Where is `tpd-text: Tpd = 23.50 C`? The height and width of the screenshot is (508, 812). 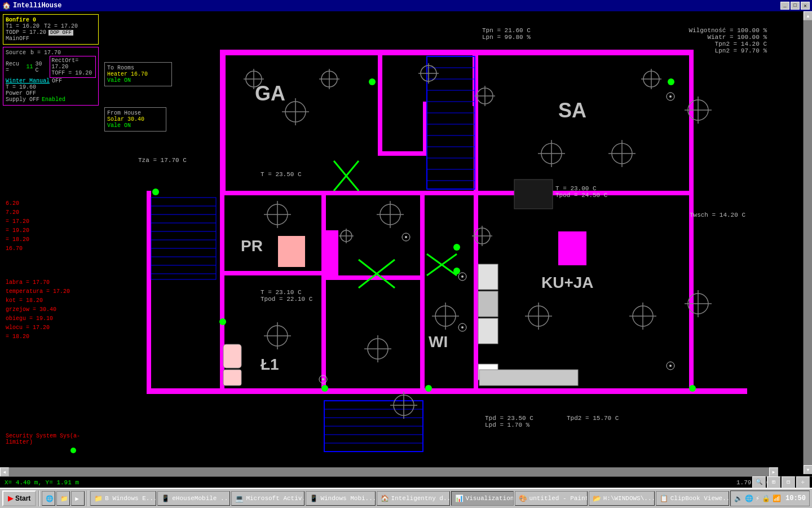 tpd-text: Tpd = 23.50 C is located at coordinates (509, 418).